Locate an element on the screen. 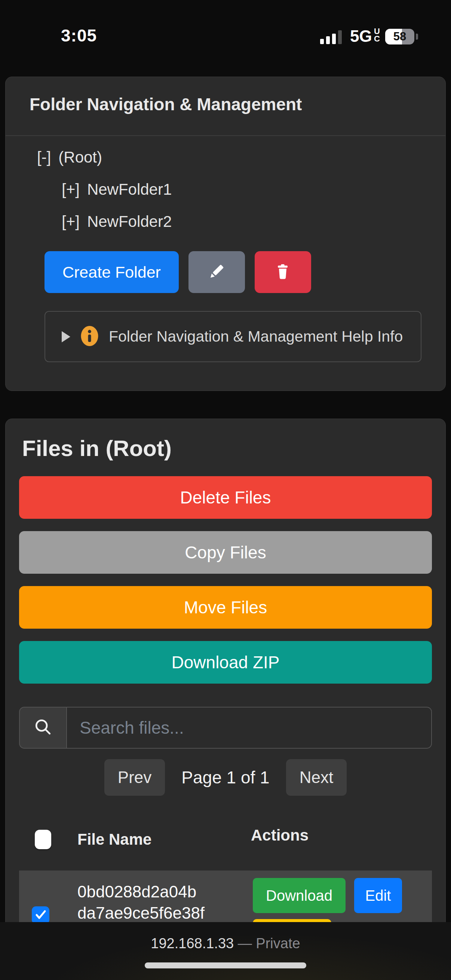  browser-bottom-bar: 192.168.1.33 — Private is located at coordinates (225, 951).